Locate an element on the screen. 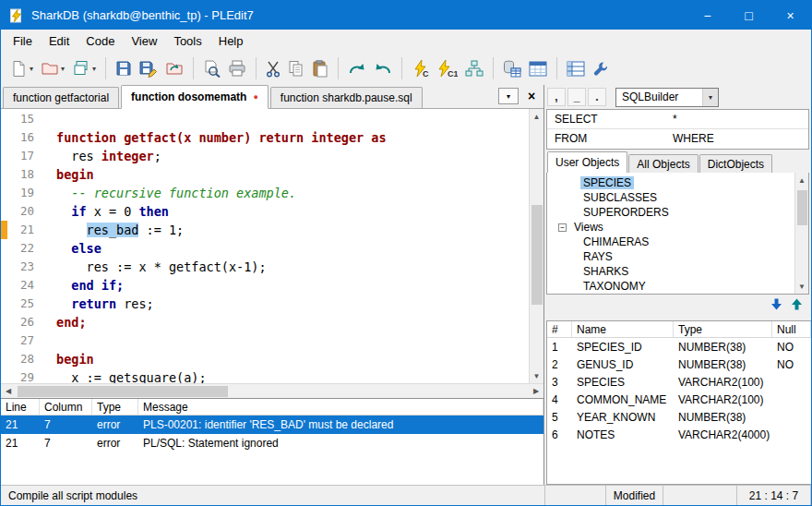 The width and height of the screenshot is (812, 506). code-line: 24 end if; is located at coordinates (265, 285).